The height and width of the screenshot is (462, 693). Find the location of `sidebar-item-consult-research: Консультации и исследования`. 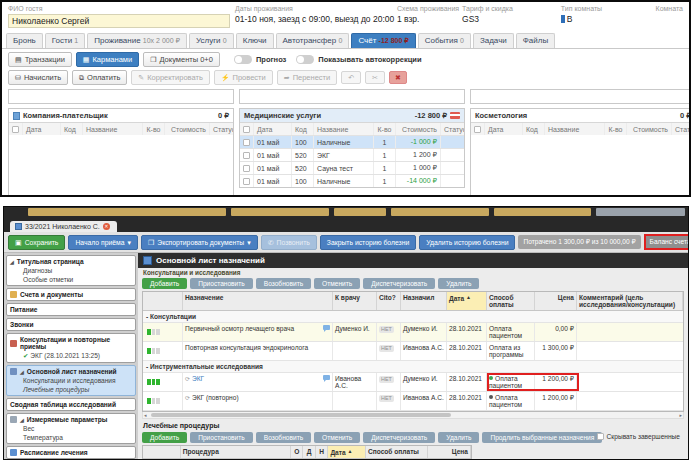

sidebar-item-consult-research: Консультации и исследования is located at coordinates (71, 380).